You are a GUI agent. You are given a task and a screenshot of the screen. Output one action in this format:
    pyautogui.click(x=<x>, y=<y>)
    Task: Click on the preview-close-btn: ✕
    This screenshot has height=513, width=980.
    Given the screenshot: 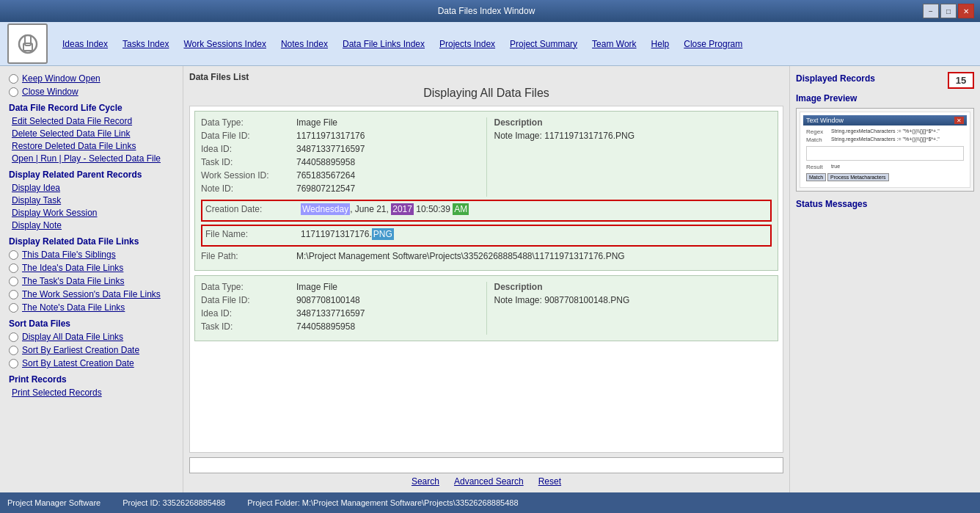 What is the action you would take?
    pyautogui.click(x=959, y=120)
    